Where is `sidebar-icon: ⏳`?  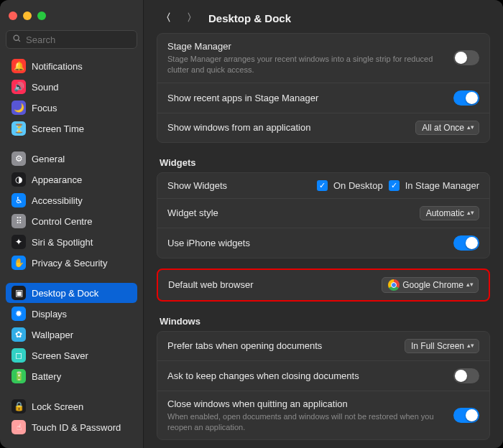 sidebar-icon: ⏳ is located at coordinates (19, 129).